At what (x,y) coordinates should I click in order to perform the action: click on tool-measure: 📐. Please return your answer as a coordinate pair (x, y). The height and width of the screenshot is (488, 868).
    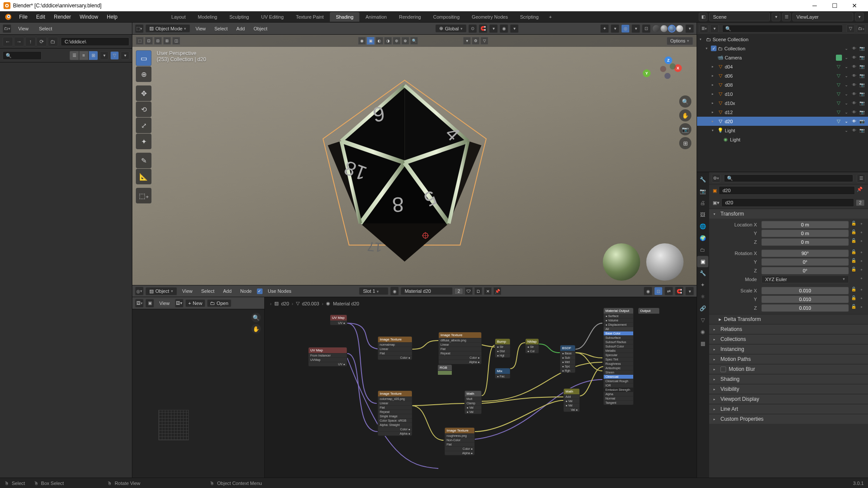
    Looking at the image, I should click on (144, 177).